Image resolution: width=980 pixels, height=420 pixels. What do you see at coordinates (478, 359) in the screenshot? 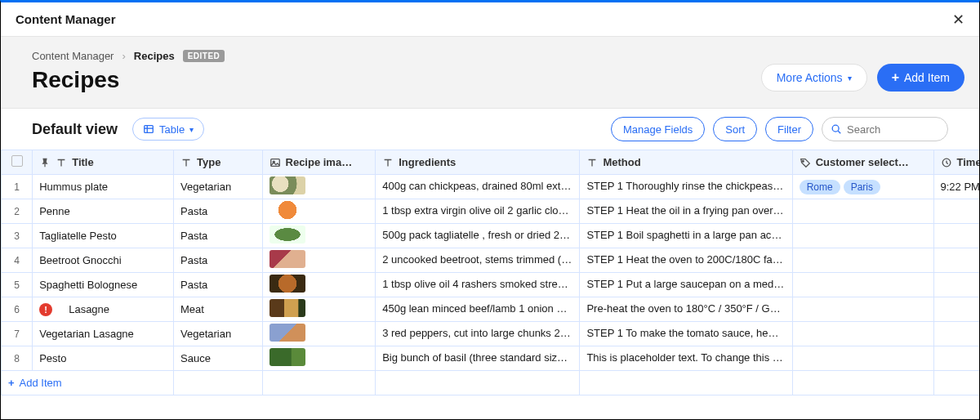
I see `cell-ingredients: Big bunch of basil (three standard size …` at bounding box center [478, 359].